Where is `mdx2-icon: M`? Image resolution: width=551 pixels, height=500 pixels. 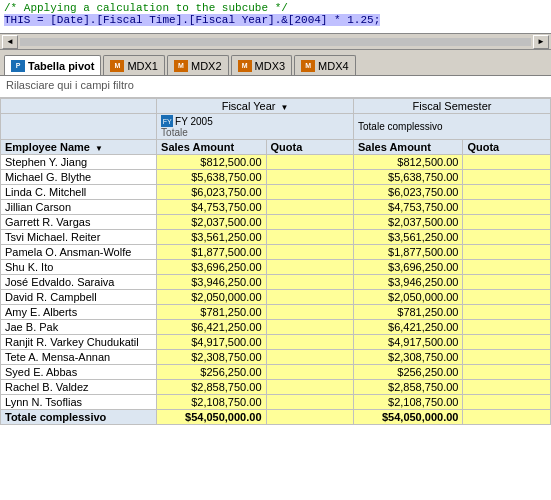
mdx2-icon: M is located at coordinates (181, 66).